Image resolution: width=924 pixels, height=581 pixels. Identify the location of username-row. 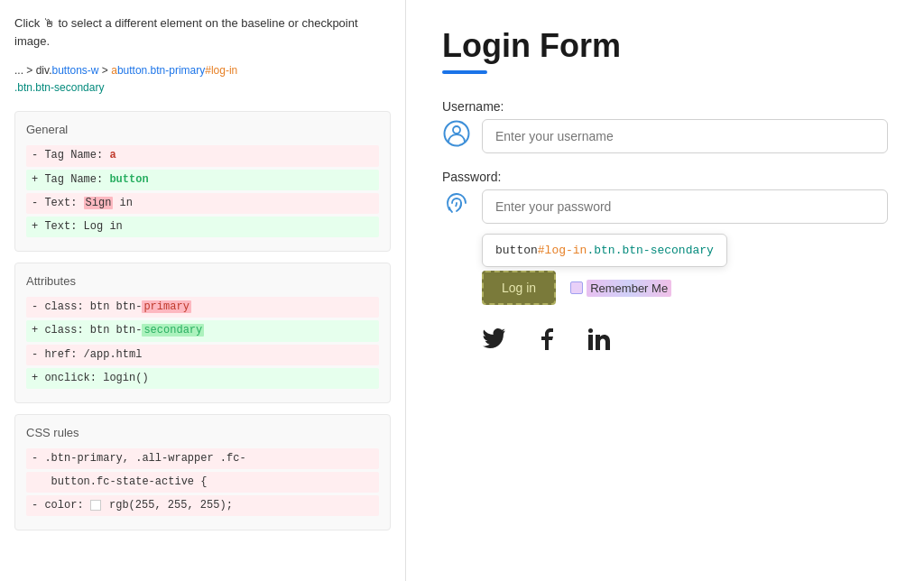
(665, 136).